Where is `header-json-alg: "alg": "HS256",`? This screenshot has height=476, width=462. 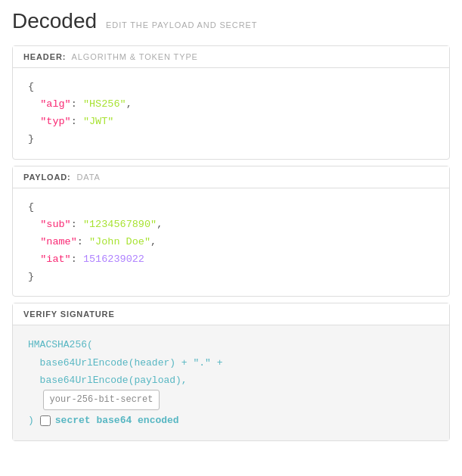
header-json-alg: "alg": "HS256", is located at coordinates (231, 104).